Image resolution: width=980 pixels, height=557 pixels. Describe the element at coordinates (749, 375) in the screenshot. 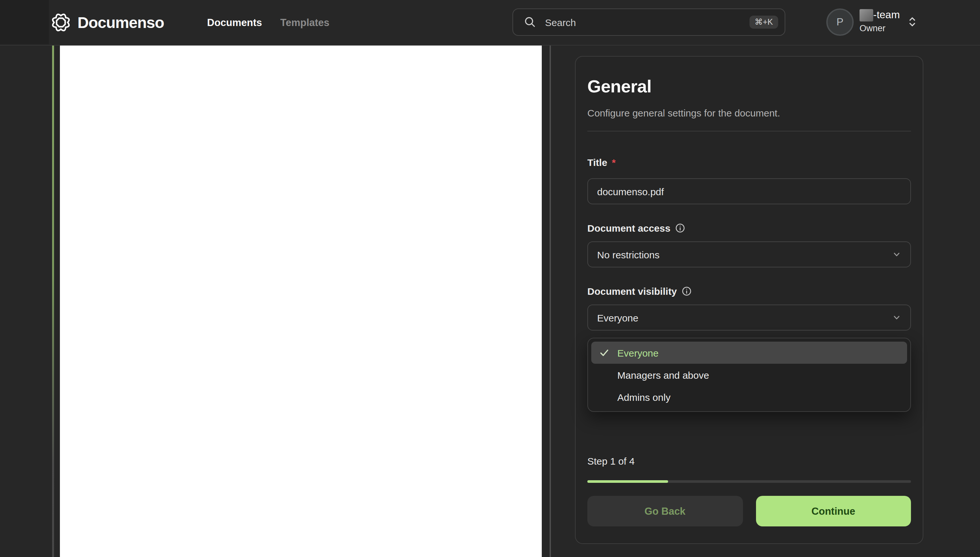

I see `visibility-dropdown-menu: Everyone Managers and above Admins only` at that location.